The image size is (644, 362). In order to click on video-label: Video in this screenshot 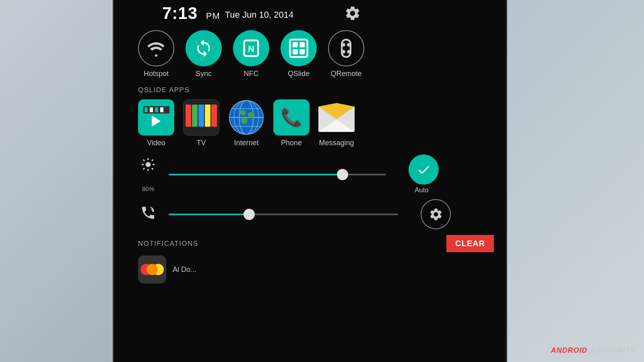, I will do `click(156, 143)`.